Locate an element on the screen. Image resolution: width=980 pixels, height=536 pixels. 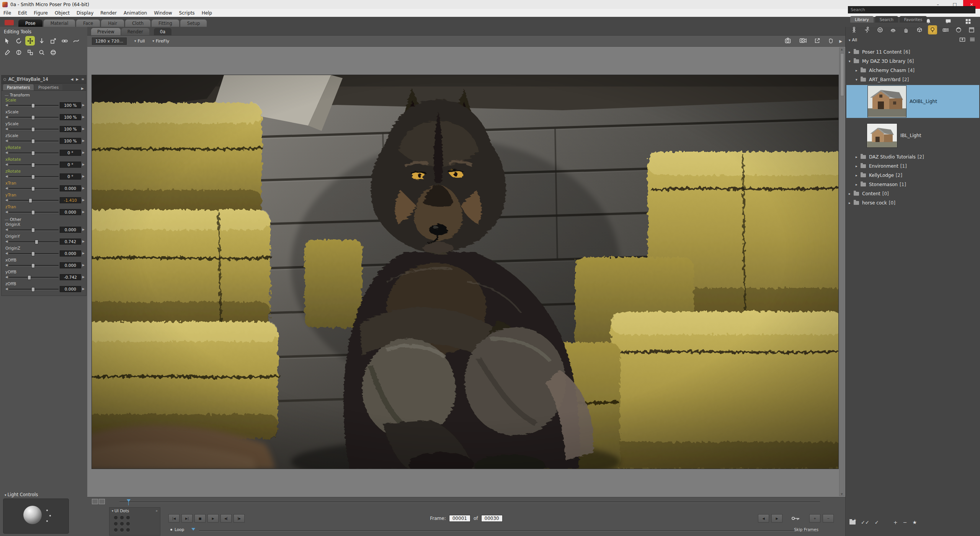
menu-object: Object is located at coordinates (62, 13).